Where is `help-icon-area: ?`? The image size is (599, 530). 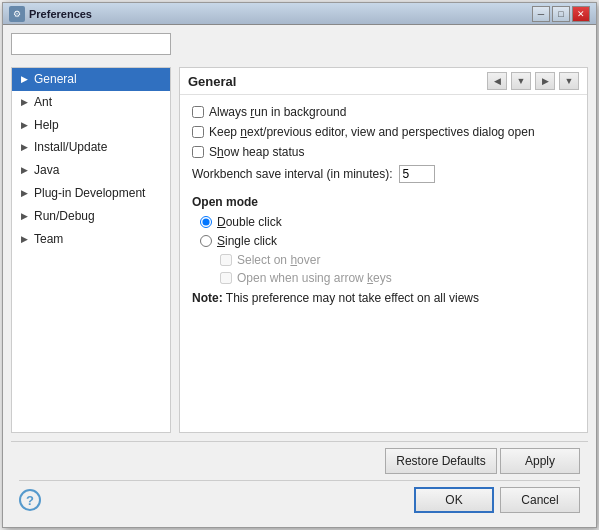 help-icon-area: ? is located at coordinates (214, 500).